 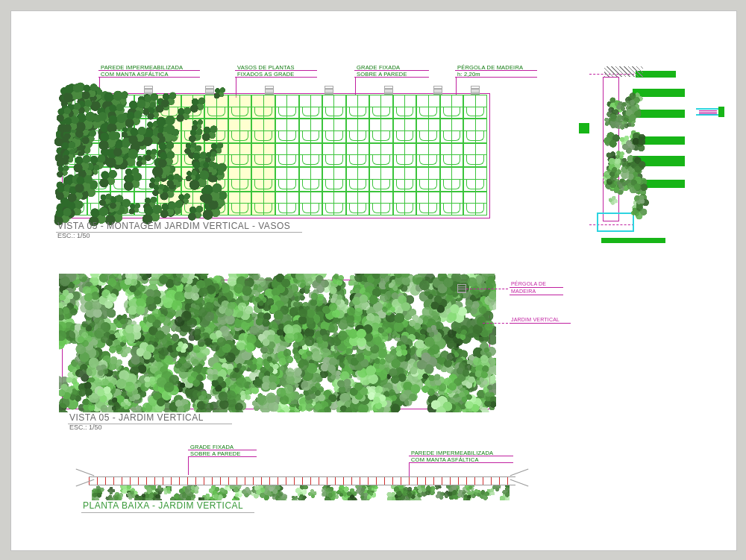 I want to click on plan-title: PLANTA BAIXA - JARDIM VERTICAL, so click(x=163, y=506).